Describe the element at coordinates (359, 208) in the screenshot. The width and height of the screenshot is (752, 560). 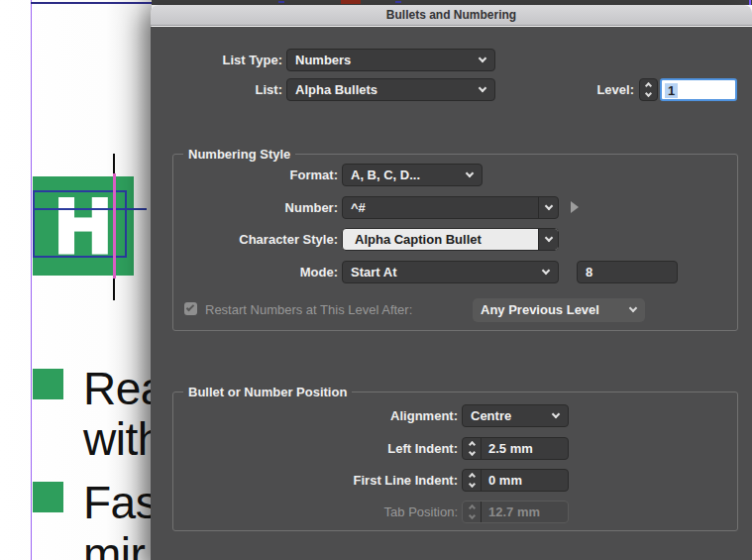
I see `number-value: ^#` at that location.